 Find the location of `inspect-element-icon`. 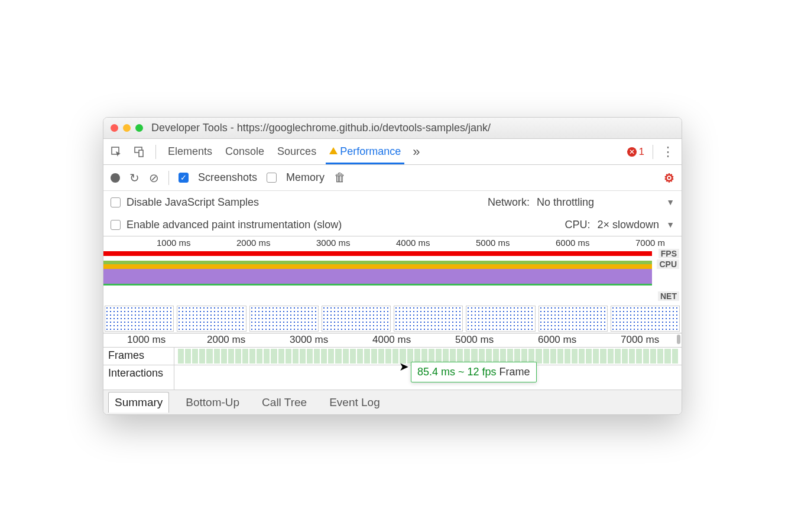

inspect-element-icon is located at coordinates (116, 152).